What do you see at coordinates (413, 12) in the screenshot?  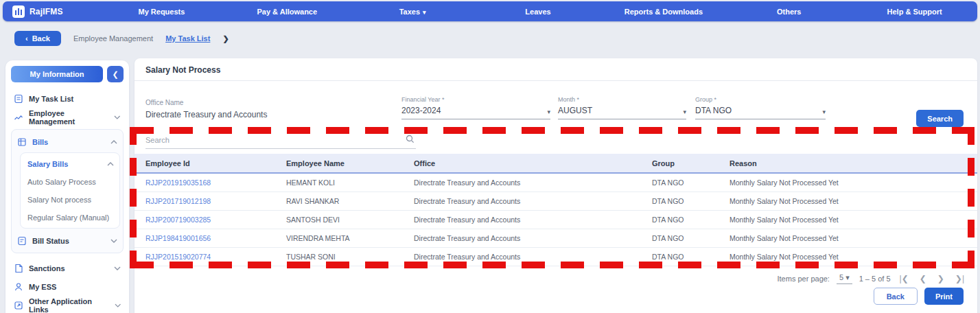 I see `nav-item-taxes: Taxes▾` at bounding box center [413, 12].